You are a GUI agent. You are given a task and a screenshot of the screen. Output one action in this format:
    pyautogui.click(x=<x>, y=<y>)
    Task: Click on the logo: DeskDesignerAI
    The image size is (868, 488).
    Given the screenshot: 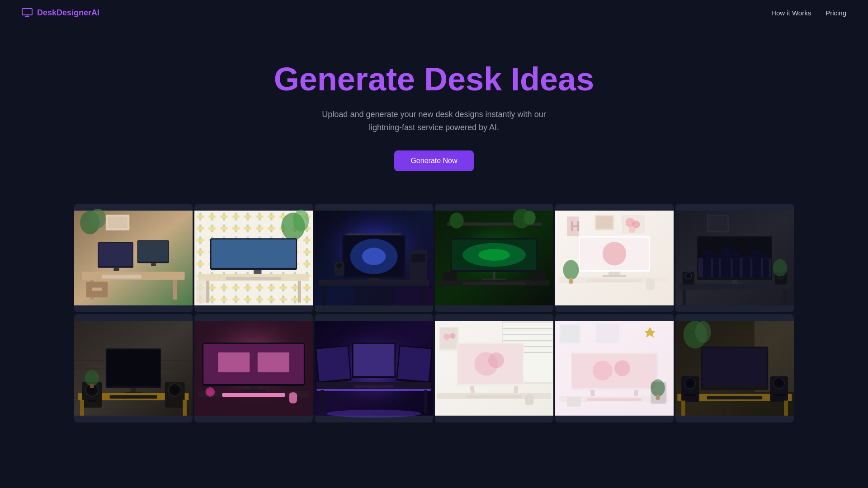 What is the action you would take?
    pyautogui.click(x=61, y=13)
    